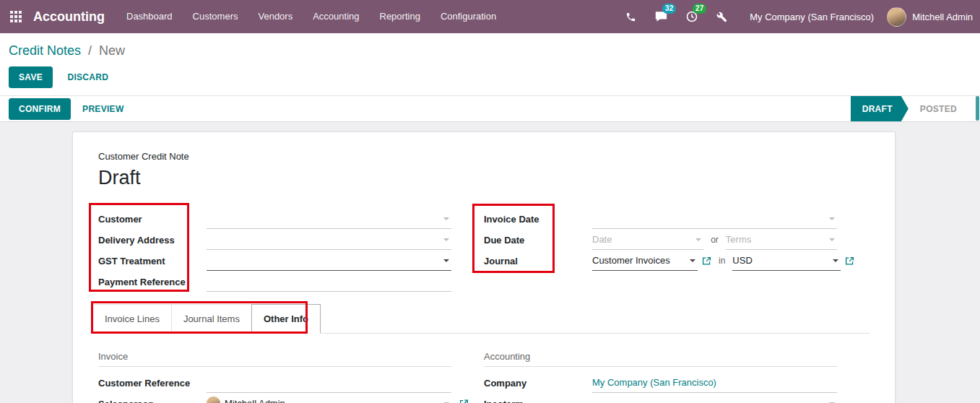 The height and width of the screenshot is (403, 980). What do you see at coordinates (715, 399) in the screenshot?
I see `incoterm-field` at bounding box center [715, 399].